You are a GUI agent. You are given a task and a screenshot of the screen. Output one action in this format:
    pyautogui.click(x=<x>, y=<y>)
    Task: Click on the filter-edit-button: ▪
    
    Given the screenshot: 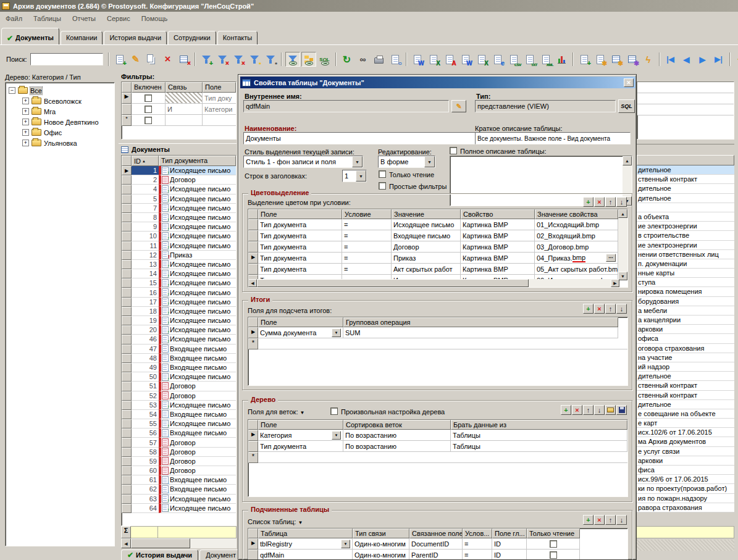 What is the action you would take?
    pyautogui.click(x=254, y=59)
    